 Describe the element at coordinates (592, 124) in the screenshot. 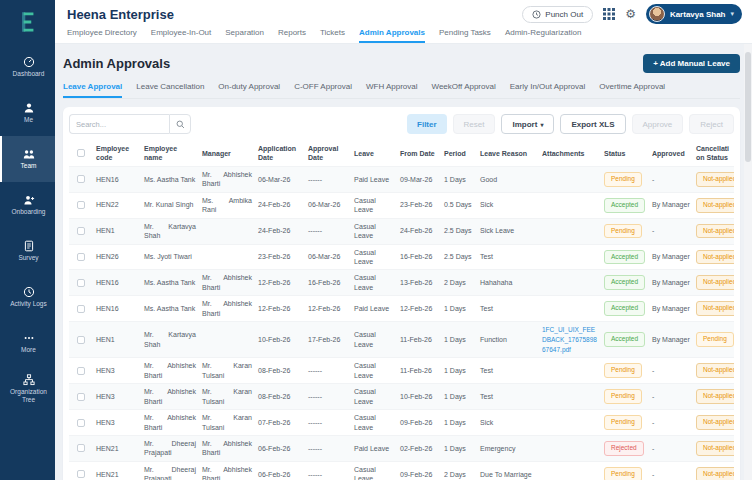

I see `export-xls-button: Export XLS` at that location.